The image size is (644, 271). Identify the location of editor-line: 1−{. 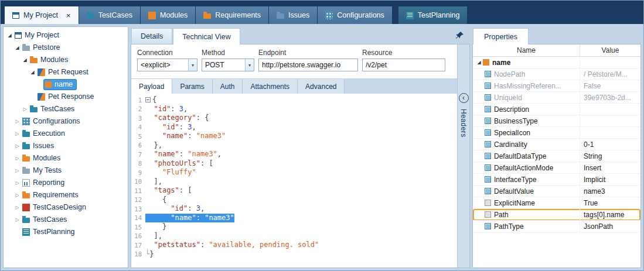
(294, 100).